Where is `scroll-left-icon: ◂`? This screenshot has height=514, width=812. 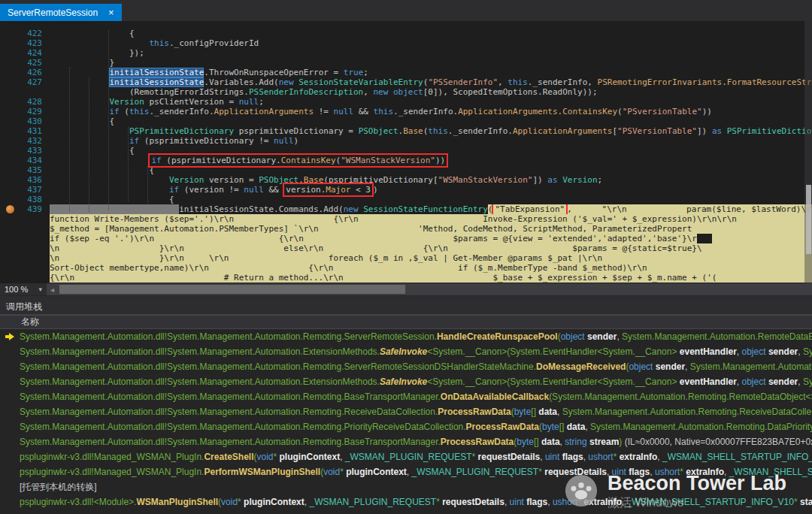 scroll-left-icon: ◂ is located at coordinates (53, 289).